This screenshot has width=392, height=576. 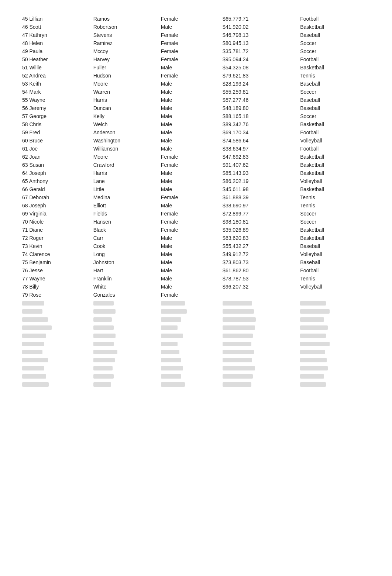 I want to click on cell-salary: $41,920.02, so click(x=261, y=27).